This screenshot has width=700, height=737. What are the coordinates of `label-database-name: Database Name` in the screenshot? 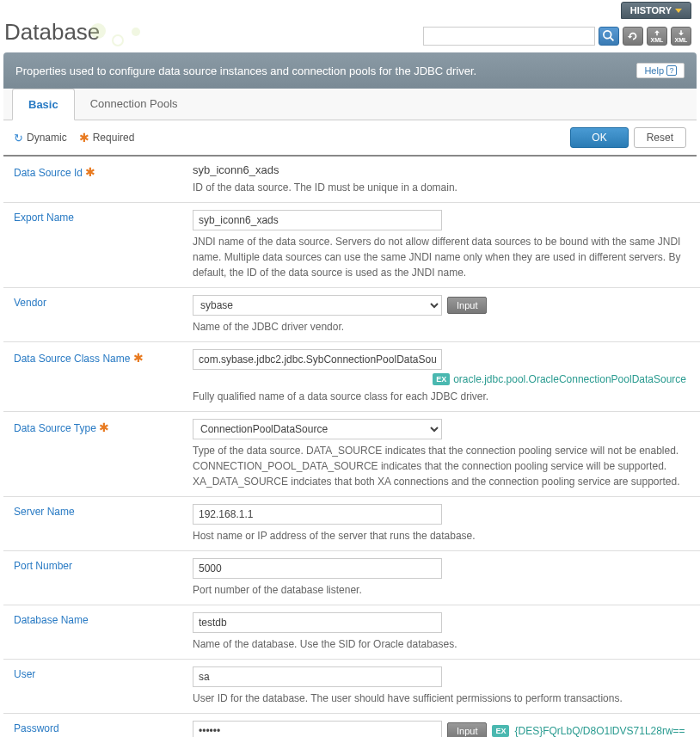 It's located at (98, 633).